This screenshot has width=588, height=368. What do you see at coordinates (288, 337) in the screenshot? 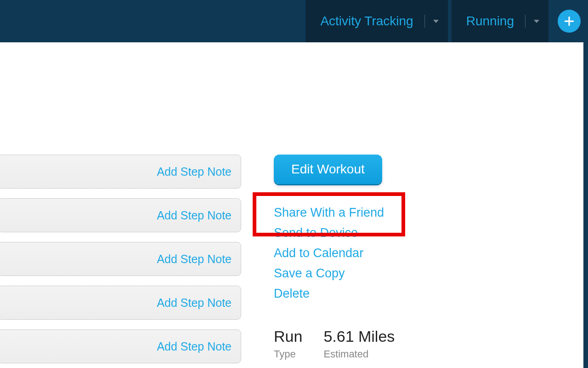
I see `stat-value: Run` at bounding box center [288, 337].